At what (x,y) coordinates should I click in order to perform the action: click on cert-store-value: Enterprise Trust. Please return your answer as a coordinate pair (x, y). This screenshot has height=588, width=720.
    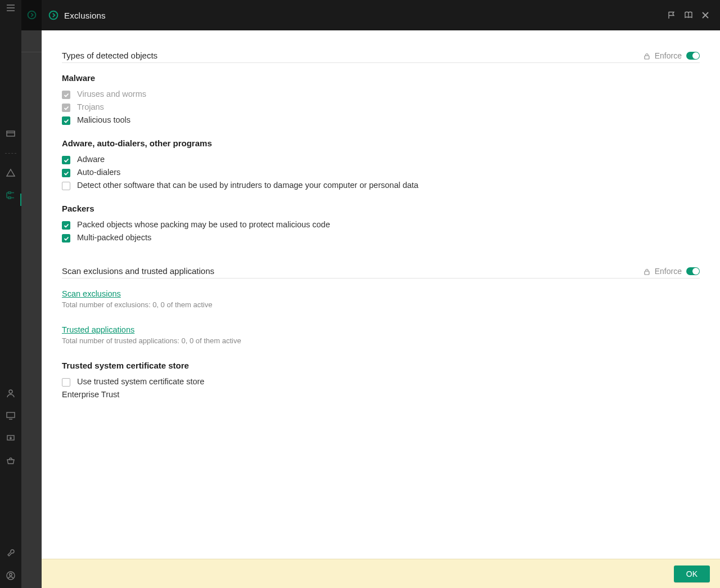
    Looking at the image, I should click on (381, 394).